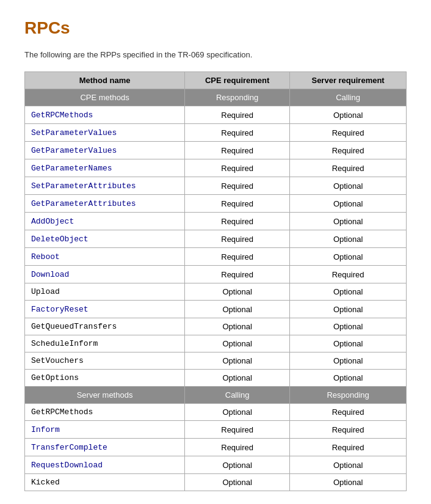 This screenshot has width=431, height=504. What do you see at coordinates (216, 186) in the screenshot?
I see `table-row: SetParameterAttributesRequiredOptional` at bounding box center [216, 186].